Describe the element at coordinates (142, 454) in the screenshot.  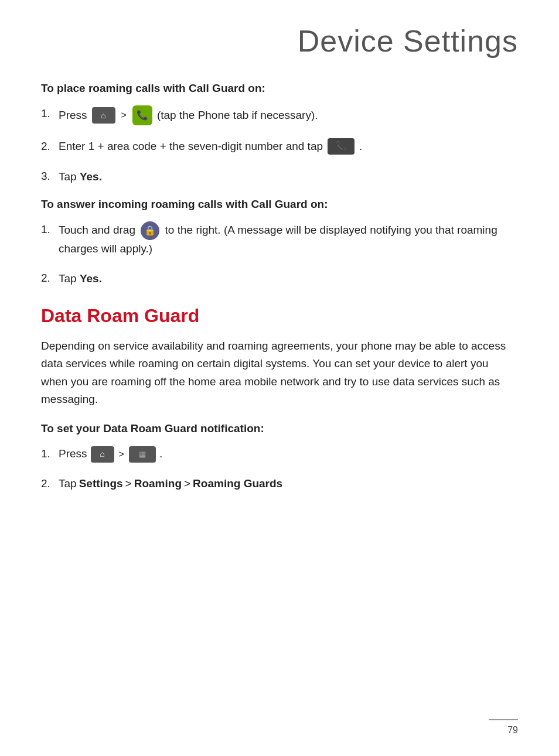
I see `settings-button-icon: ▦` at that location.